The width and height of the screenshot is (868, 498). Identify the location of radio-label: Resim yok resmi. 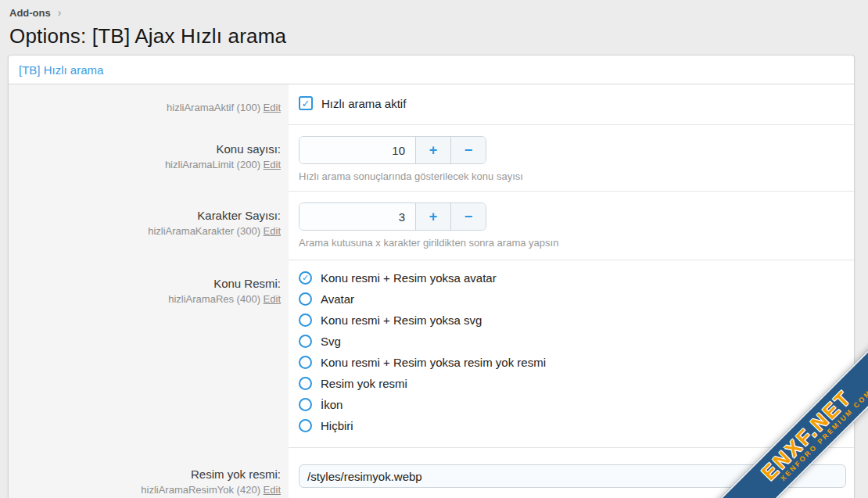
(364, 383).